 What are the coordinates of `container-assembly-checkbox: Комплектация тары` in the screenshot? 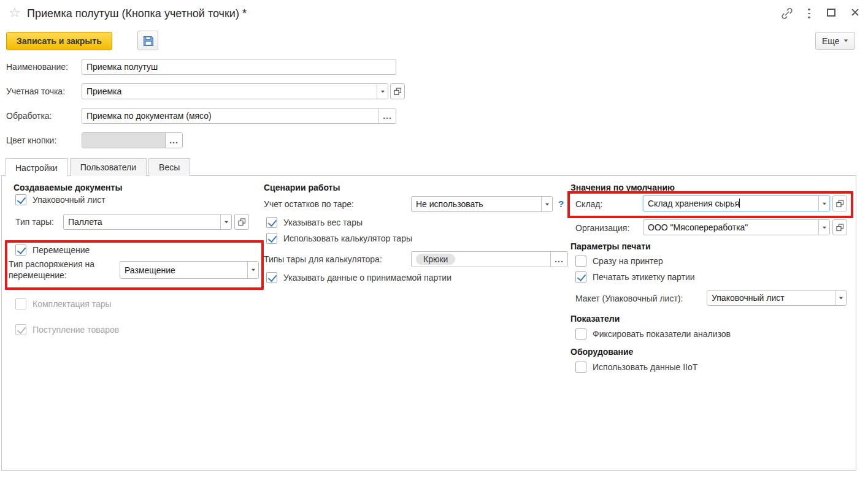 It's located at (64, 304).